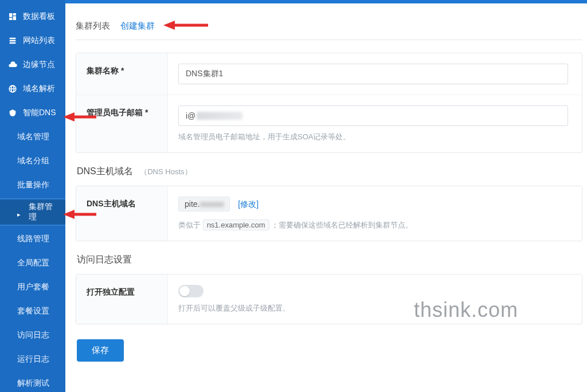 The height and width of the screenshot is (392, 587). Describe the element at coordinates (326, 2) in the screenshot. I see `top-strip` at that location.